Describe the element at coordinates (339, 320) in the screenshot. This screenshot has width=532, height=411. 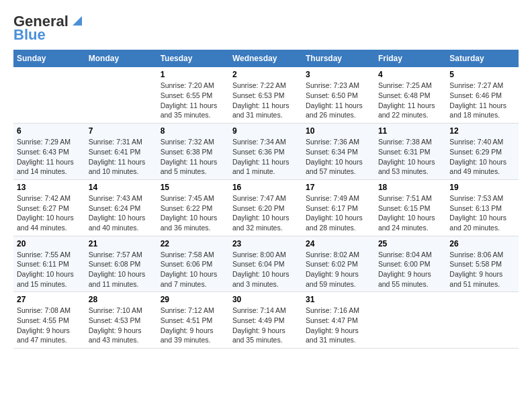
I see `calendar-cell: 31Sunrise: 7:16 AM Sunset: 4:47 PM Dayli…` at that location.